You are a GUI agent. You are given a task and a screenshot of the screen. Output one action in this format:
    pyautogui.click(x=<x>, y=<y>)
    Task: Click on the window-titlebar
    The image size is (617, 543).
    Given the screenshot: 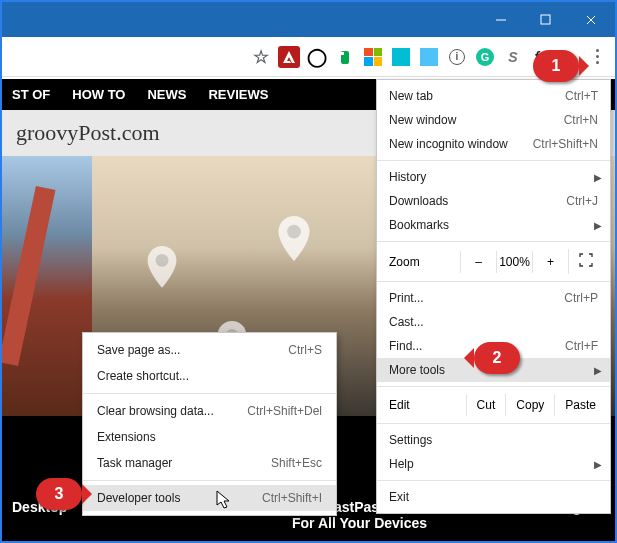 What is the action you would take?
    pyautogui.click(x=308, y=20)
    